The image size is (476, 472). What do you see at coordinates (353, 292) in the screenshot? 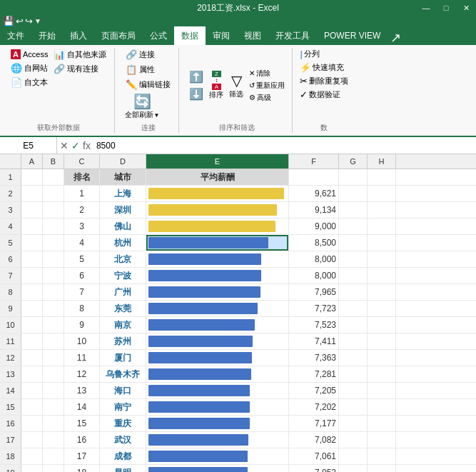
I see `cell-g8` at bounding box center [353, 292].